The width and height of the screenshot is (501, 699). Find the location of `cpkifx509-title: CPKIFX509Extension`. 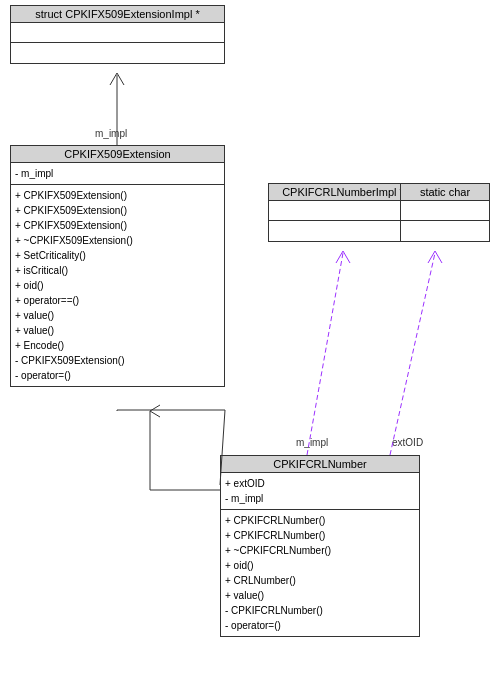

cpkifx509-title: CPKIFX509Extension is located at coordinates (118, 154).